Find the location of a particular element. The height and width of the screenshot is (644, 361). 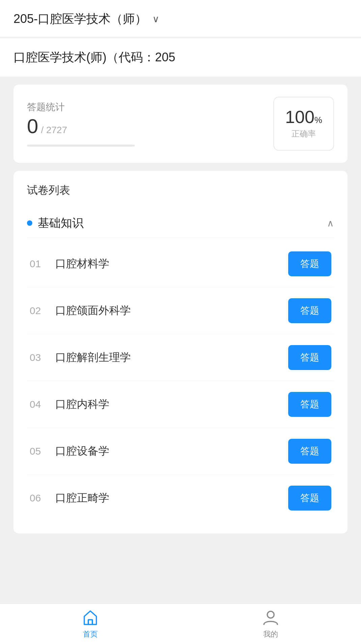

category-chevron-up-icon: ∧ is located at coordinates (330, 223).